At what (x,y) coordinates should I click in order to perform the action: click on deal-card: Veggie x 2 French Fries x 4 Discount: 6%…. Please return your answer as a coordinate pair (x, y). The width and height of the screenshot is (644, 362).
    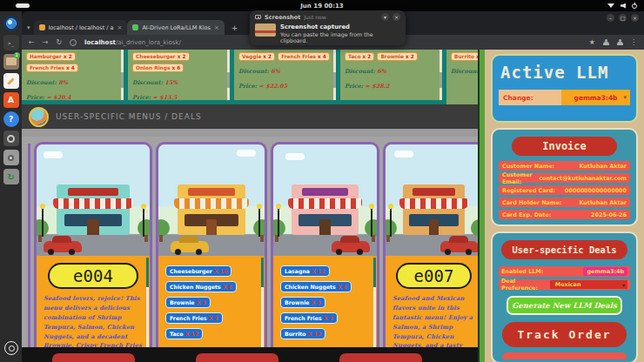
    Looking at the image, I should click on (285, 77).